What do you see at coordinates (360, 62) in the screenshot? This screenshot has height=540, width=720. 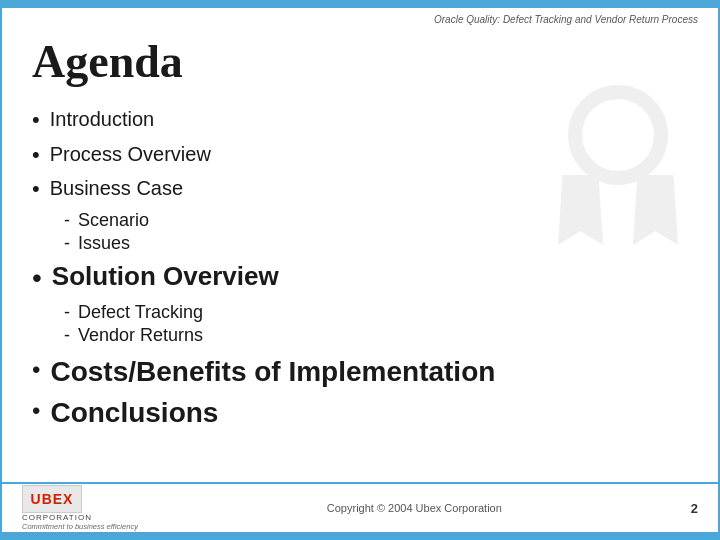 I see `slide-title: Agenda` at bounding box center [360, 62].